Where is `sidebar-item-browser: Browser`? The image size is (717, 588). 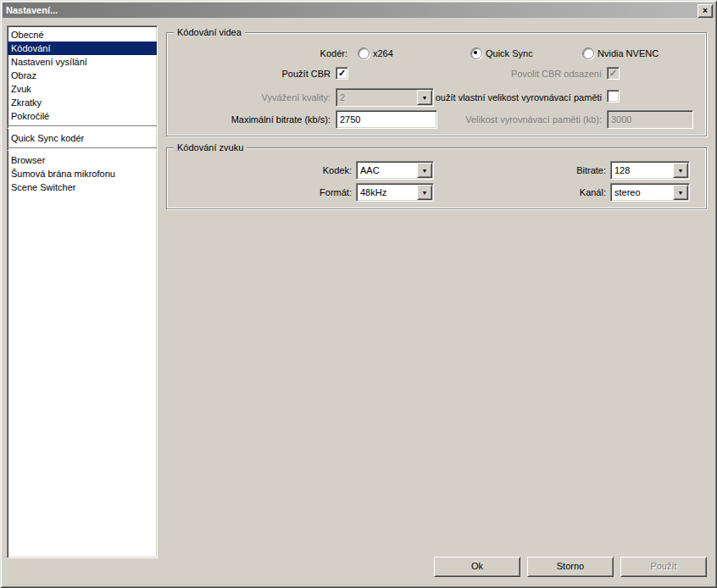 sidebar-item-browser: Browser is located at coordinates (82, 160).